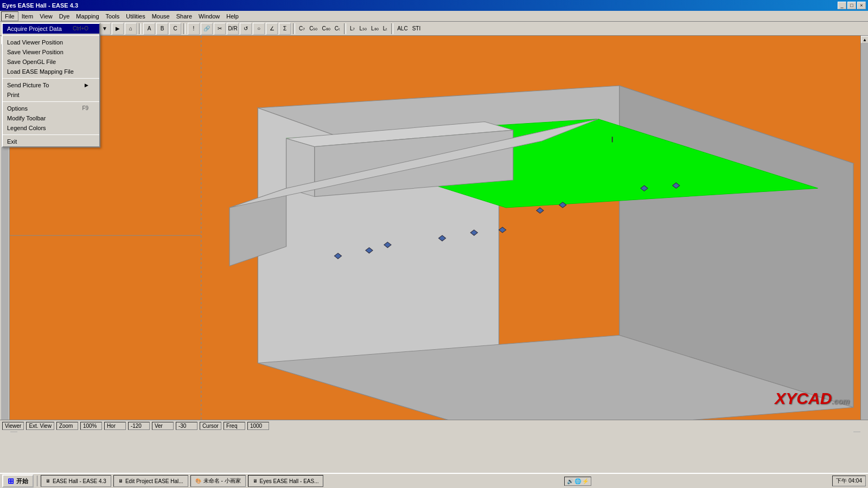 The width and height of the screenshot is (868, 488). What do you see at coordinates (578, 481) in the screenshot?
I see `tray-icon-2: 🌐` at bounding box center [578, 481].